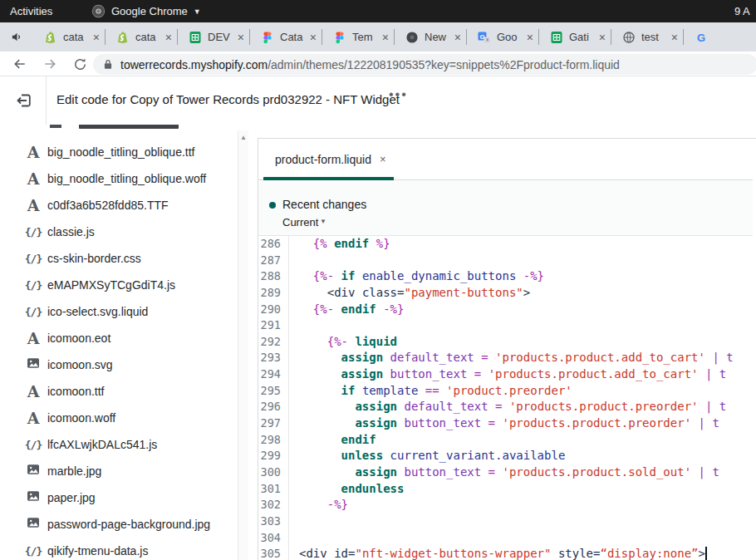 This screenshot has height=560, width=756. What do you see at coordinates (507, 261) in the screenshot?
I see `code-line-287: 287` at bounding box center [507, 261].